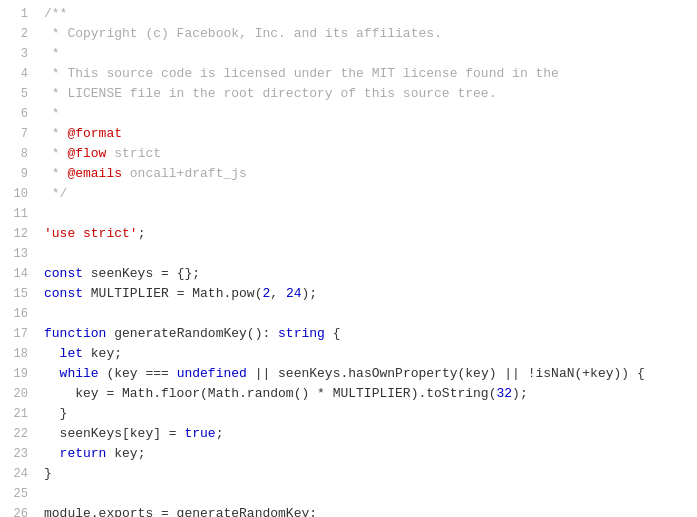 The height and width of the screenshot is (517, 697). Describe the element at coordinates (16, 334) in the screenshot. I see `line-number: 17` at that location.